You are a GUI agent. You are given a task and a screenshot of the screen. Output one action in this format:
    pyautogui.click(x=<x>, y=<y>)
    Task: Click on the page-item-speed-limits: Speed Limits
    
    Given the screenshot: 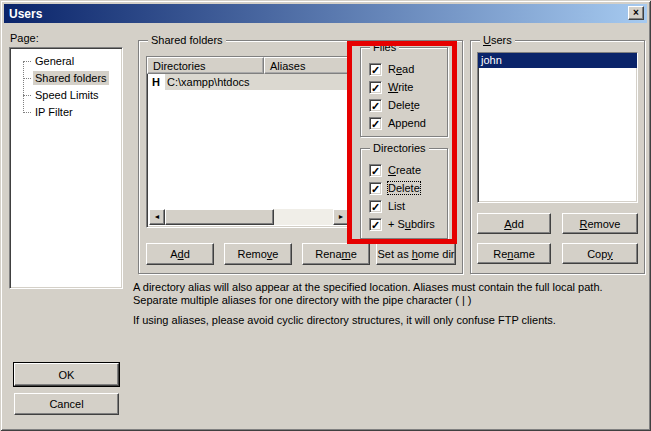 What is the action you would take?
    pyautogui.click(x=66, y=96)
    